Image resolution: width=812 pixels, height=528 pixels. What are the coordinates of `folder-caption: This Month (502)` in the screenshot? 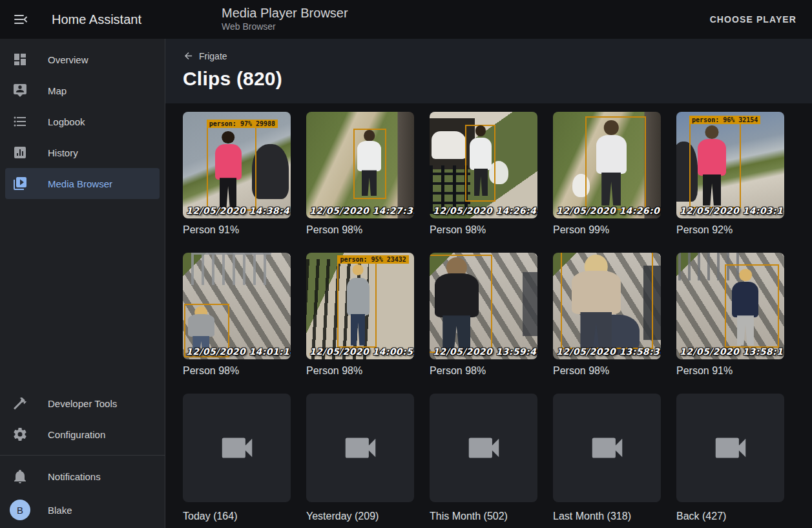 It's located at (483, 516).